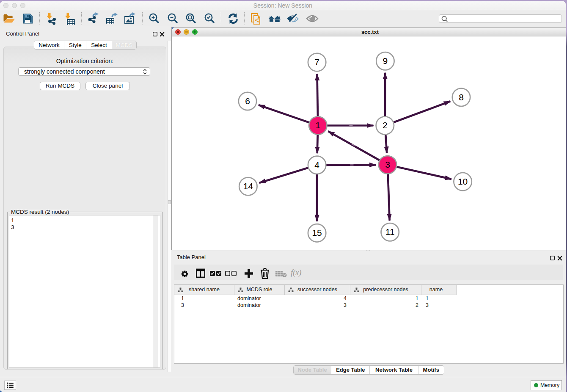 This screenshot has height=392, width=567. I want to click on svg-text: 2, so click(385, 125).